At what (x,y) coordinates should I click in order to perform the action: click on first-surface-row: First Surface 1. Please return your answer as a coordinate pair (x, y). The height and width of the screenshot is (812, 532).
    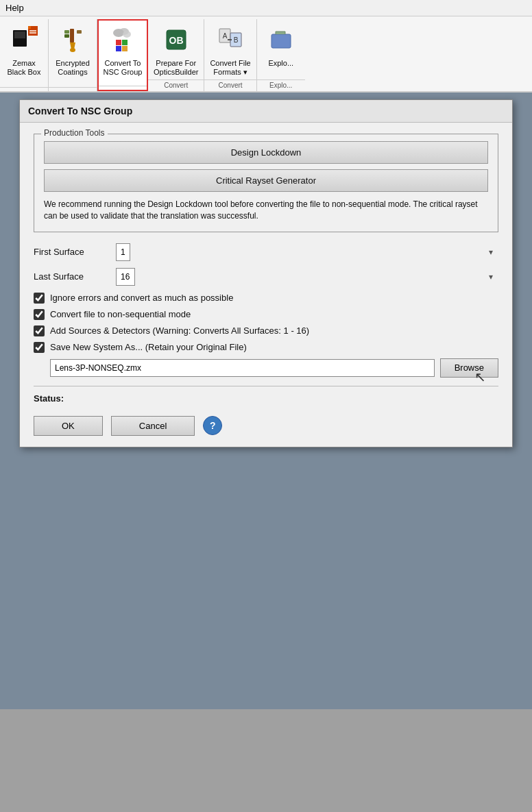
    Looking at the image, I should click on (266, 252).